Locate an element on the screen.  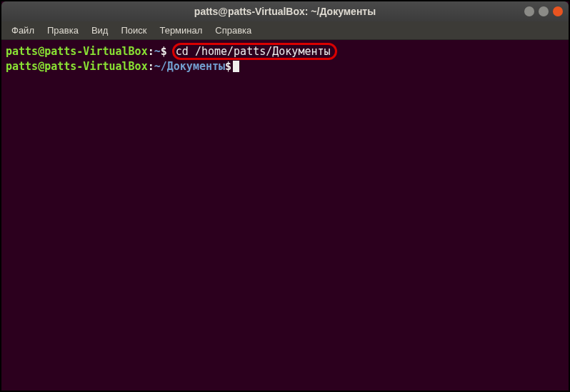
terminal-line-2: patts@patts-VirtualBox:~/Документы$ is located at coordinates (285, 66).